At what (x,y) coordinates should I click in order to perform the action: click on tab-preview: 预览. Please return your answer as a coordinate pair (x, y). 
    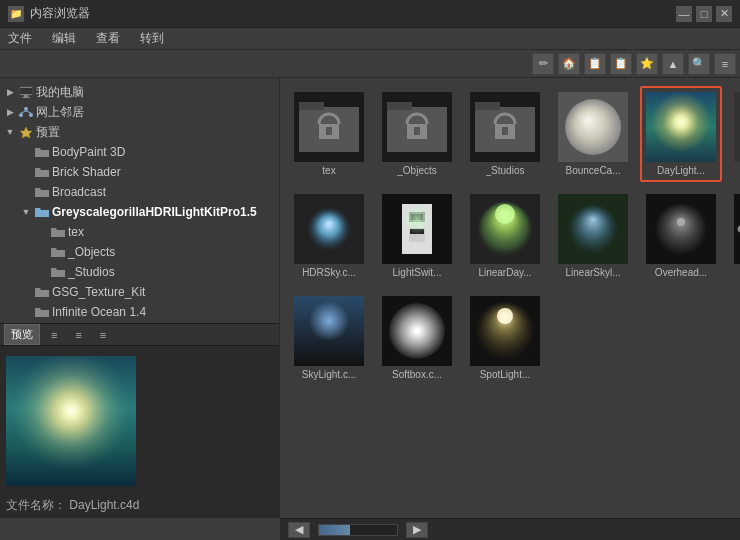
    Looking at the image, I should click on (22, 334).